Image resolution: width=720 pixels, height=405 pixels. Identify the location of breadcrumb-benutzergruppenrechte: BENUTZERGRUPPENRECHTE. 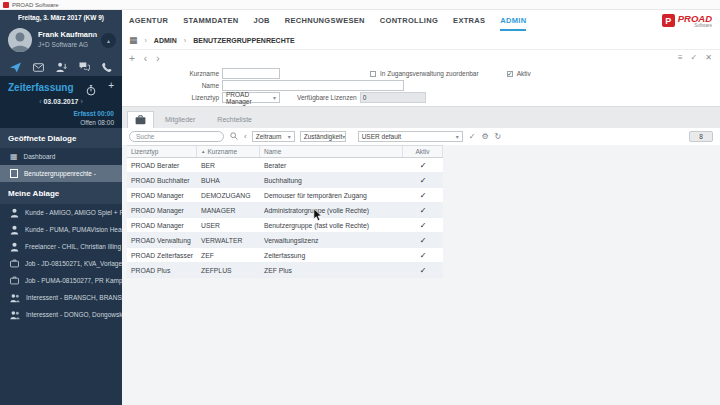
(244, 40).